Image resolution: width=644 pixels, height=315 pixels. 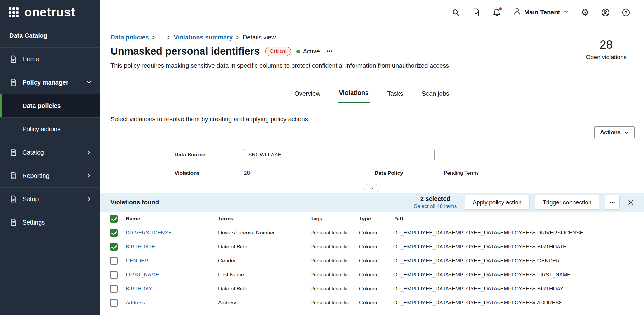 What do you see at coordinates (631, 202) in the screenshot?
I see `close-icon` at bounding box center [631, 202].